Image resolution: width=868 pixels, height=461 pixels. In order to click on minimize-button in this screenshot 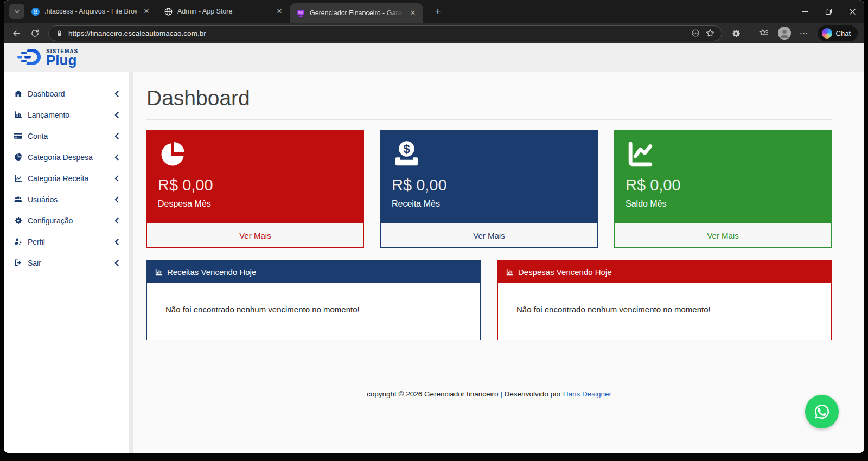, I will do `click(805, 11)`.